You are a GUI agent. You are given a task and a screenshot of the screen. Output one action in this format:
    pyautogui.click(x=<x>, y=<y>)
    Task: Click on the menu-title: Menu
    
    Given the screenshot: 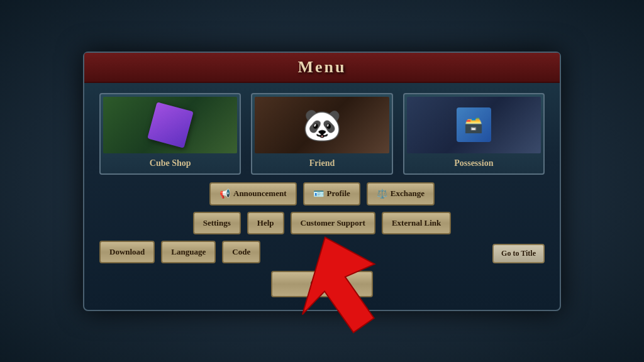 What is the action you would take?
    pyautogui.click(x=322, y=67)
    